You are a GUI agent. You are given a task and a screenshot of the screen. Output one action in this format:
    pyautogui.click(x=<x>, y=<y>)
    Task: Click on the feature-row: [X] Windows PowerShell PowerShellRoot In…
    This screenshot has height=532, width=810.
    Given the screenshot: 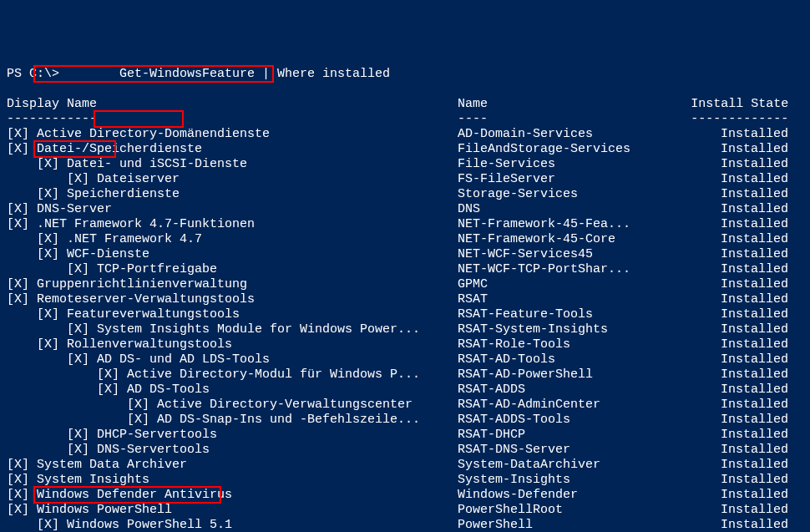 What is the action you would take?
    pyautogui.click(x=405, y=510)
    